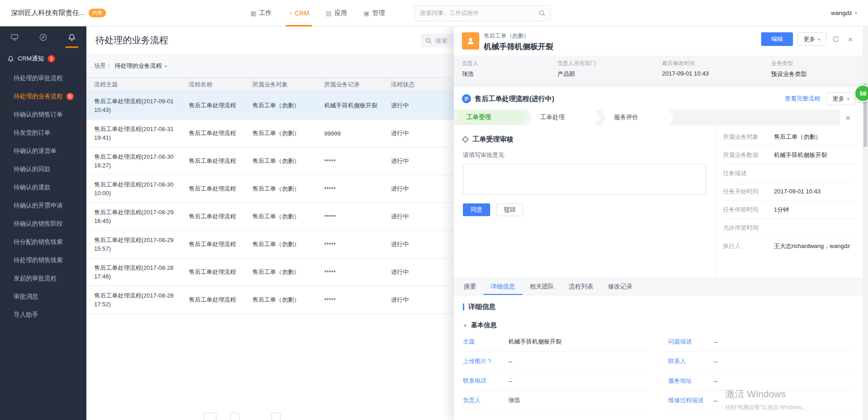  Describe the element at coordinates (137, 217) in the screenshot. I see `cell-topic: 售后工单处理流程(2017-08-29 16:45)` at that location.